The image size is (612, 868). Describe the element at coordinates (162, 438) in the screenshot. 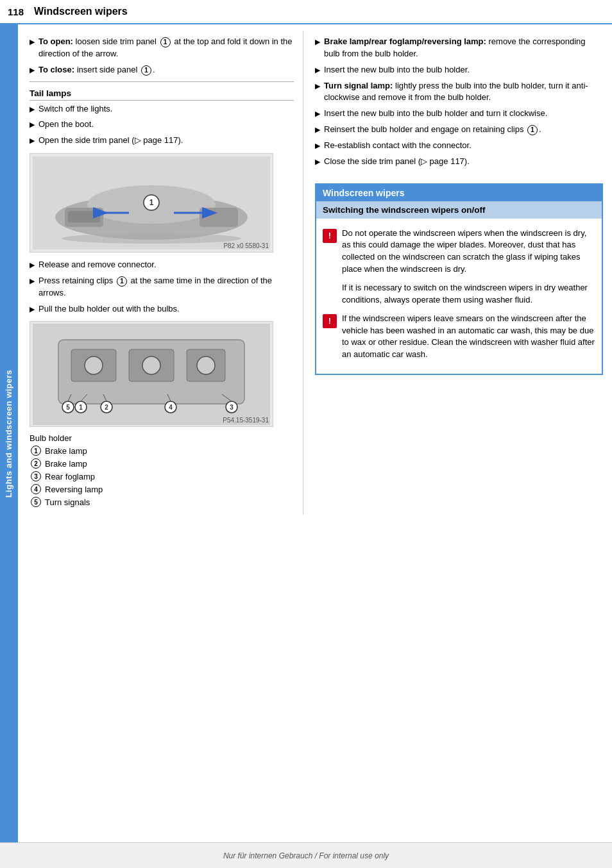

I see `bulb-holder-label-text: Bulb holder` at that location.